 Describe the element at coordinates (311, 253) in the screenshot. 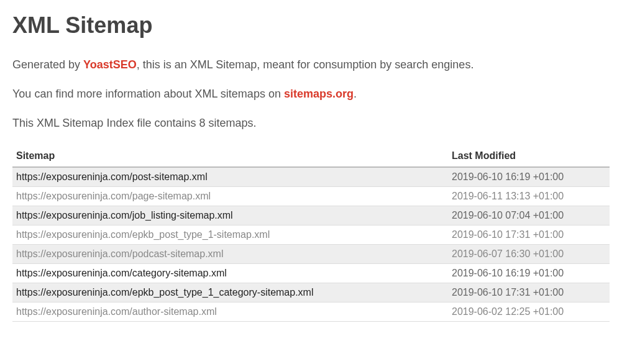

I see `table-row: https://exposureninja.com/podcast-sitema…` at that location.